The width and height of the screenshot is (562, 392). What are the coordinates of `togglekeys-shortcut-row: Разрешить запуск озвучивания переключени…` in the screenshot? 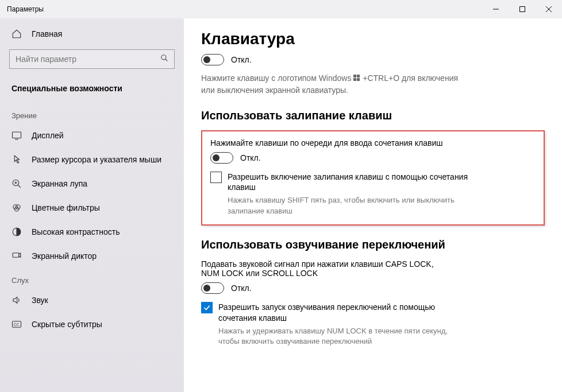 It's located at (373, 324).